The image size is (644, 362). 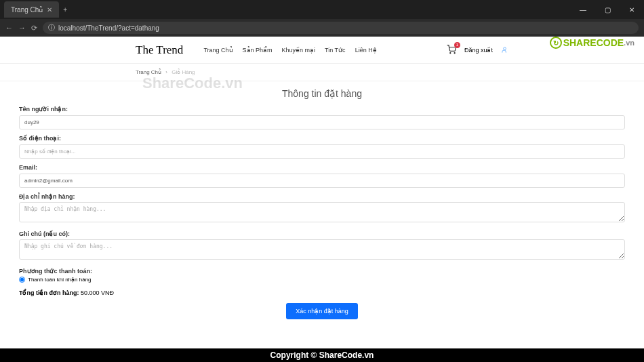 I want to click on site-header: The Trend Trang Chủ Sản Phẩm Khuyến mại …, so click(x=322, y=50).